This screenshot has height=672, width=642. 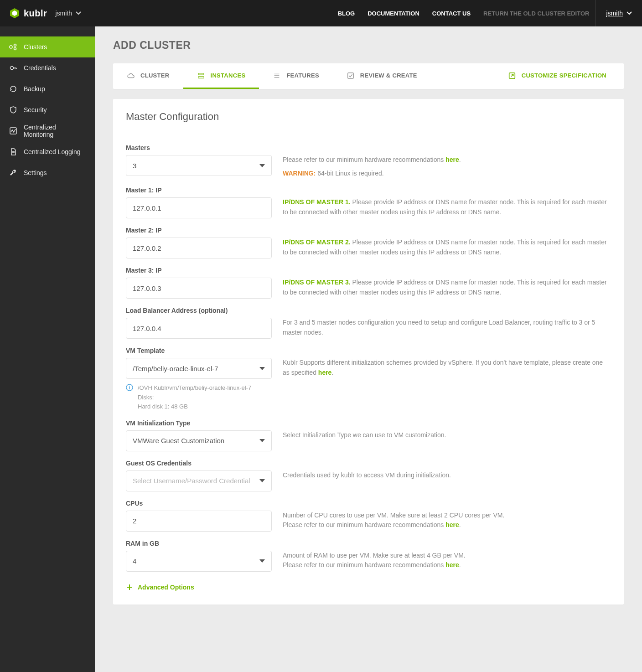 What do you see at coordinates (47, 173) in the screenshot?
I see `sidebar-item-settings: Settings` at bounding box center [47, 173].